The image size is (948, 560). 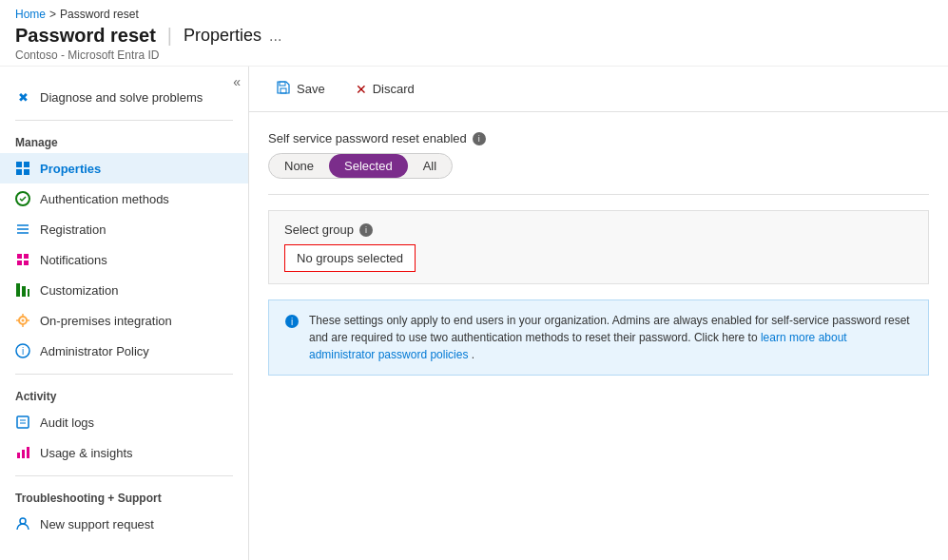 What do you see at coordinates (369, 165) in the screenshot?
I see `toggle-selected: Selected` at bounding box center [369, 165].